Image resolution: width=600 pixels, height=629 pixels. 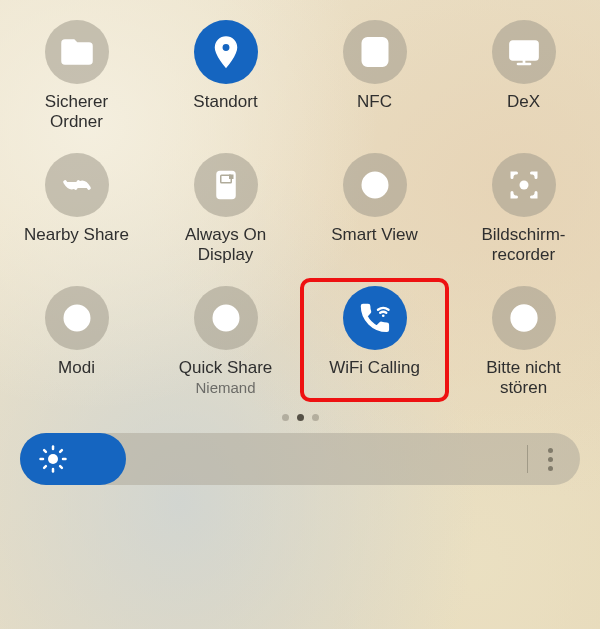 What do you see at coordinates (226, 318) in the screenshot?
I see `quick-share-icon` at bounding box center [226, 318].